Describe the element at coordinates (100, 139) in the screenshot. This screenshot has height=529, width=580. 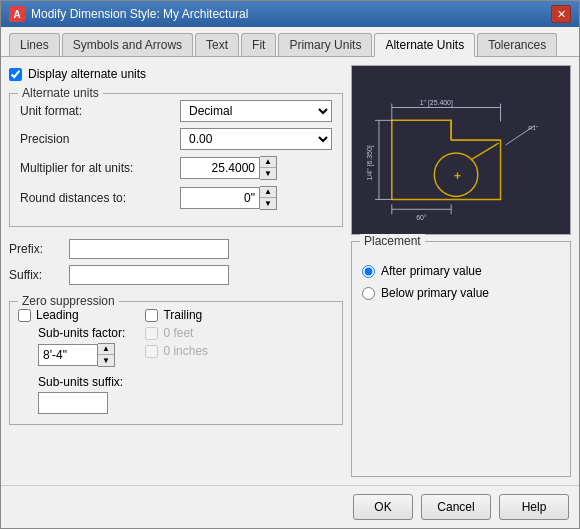
I see `precision-label: Precision` at that location.